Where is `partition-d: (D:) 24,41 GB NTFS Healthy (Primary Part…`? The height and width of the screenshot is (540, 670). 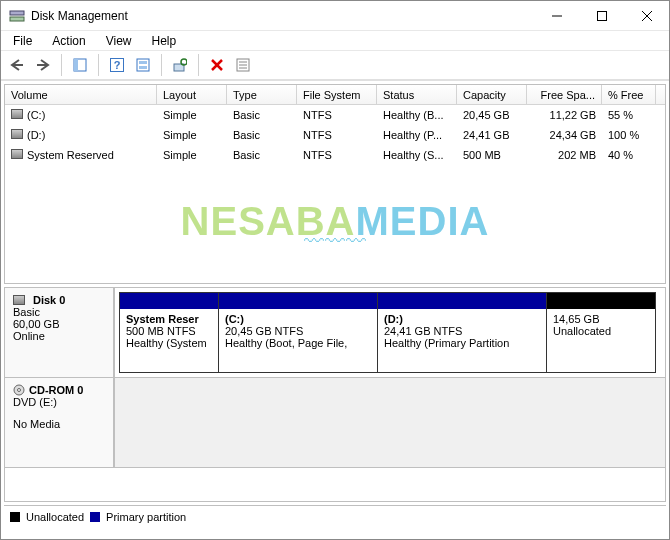
partition-d: (D:) 24,41 GB NTFS Healthy (Primary Part… is located at coordinates (462, 332).